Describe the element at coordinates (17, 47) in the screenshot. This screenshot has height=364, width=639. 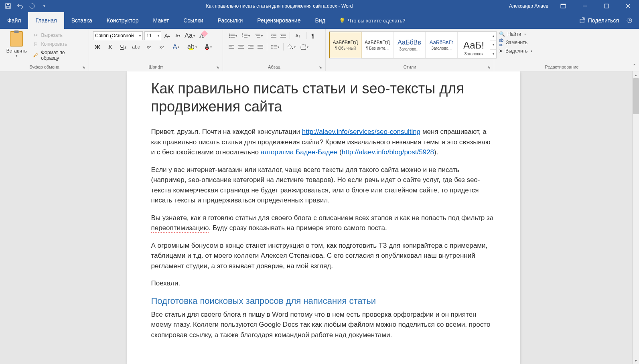
I see `paste-button: Вставить ▾` at that location.